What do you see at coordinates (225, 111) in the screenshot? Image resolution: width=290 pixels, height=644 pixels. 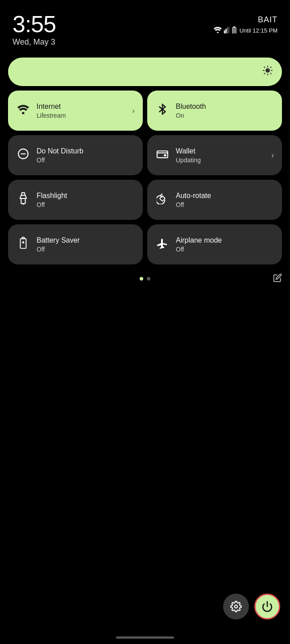 I see `bluetooth-text: Bluetooth On` at bounding box center [225, 111].